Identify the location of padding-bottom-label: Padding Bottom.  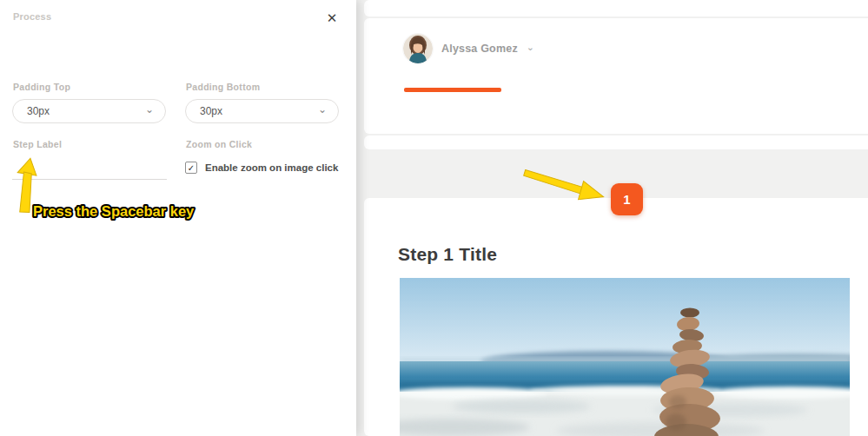
(222, 87).